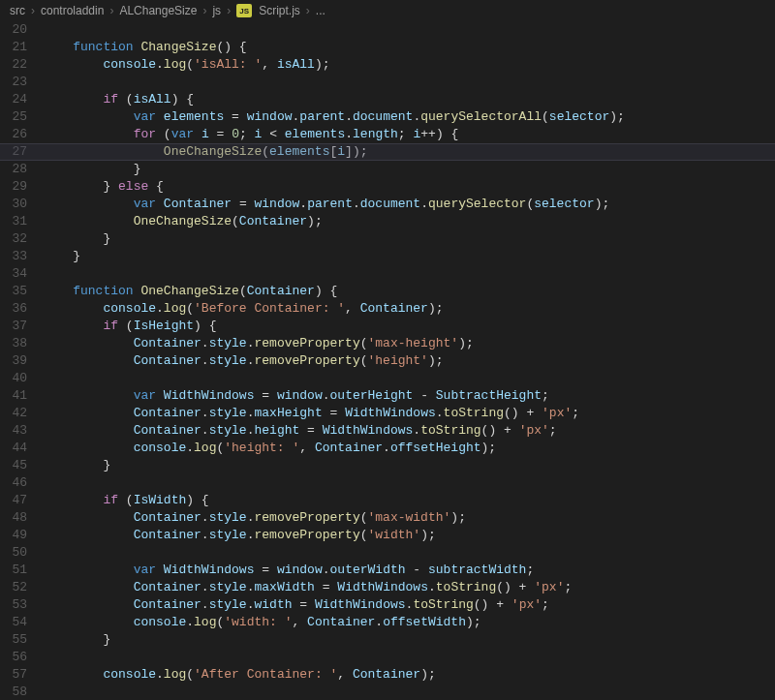 This screenshot has width=775, height=700. Describe the element at coordinates (14, 501) in the screenshot. I see `line-number: 47` at that location.